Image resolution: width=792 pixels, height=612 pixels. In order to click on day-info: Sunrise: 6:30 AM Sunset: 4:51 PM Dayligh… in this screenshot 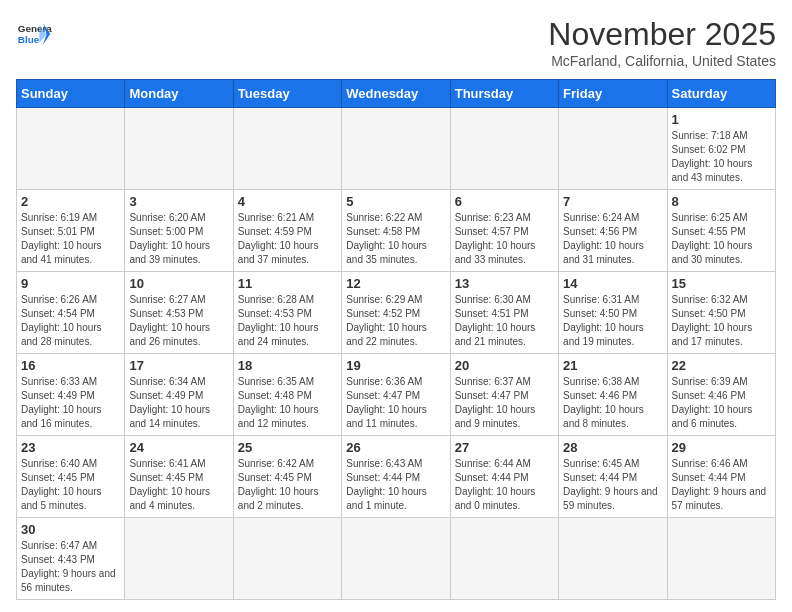, I will do `click(504, 321)`.